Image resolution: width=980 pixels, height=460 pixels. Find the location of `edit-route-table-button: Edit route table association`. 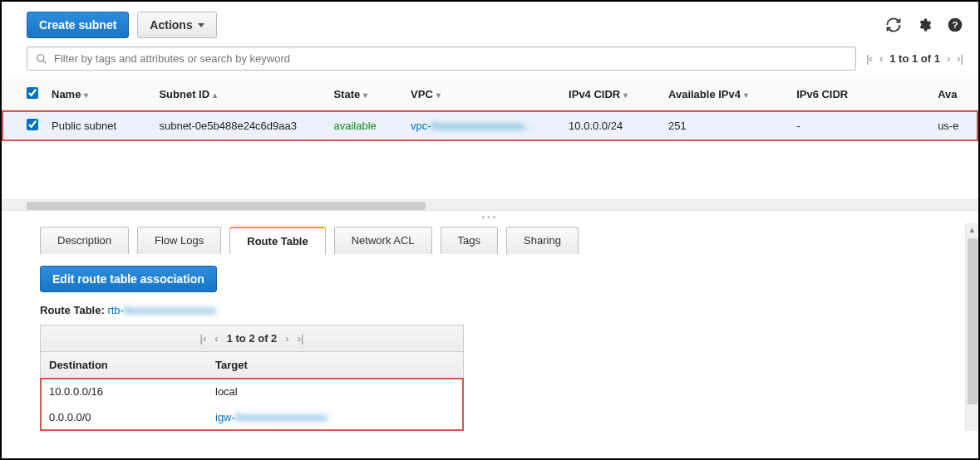

edit-route-table-button: Edit route table association is located at coordinates (128, 279).